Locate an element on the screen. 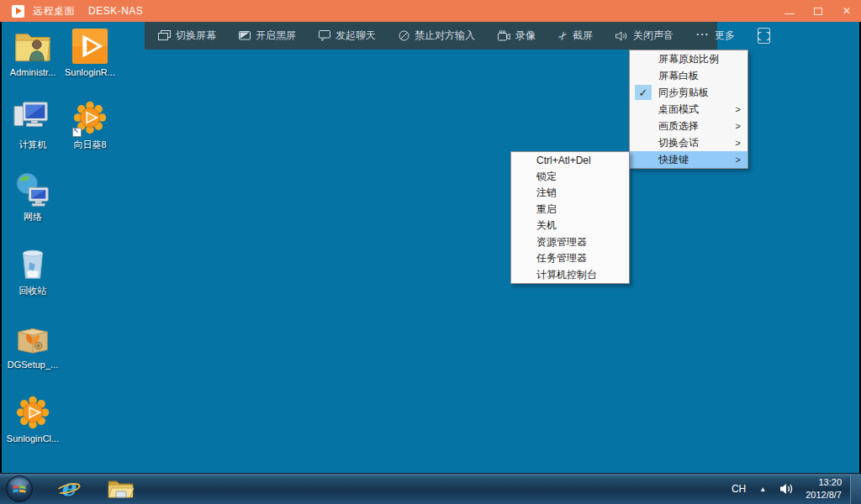 This screenshot has height=504, width=861. shortcut-arrow-icon is located at coordinates (77, 133).